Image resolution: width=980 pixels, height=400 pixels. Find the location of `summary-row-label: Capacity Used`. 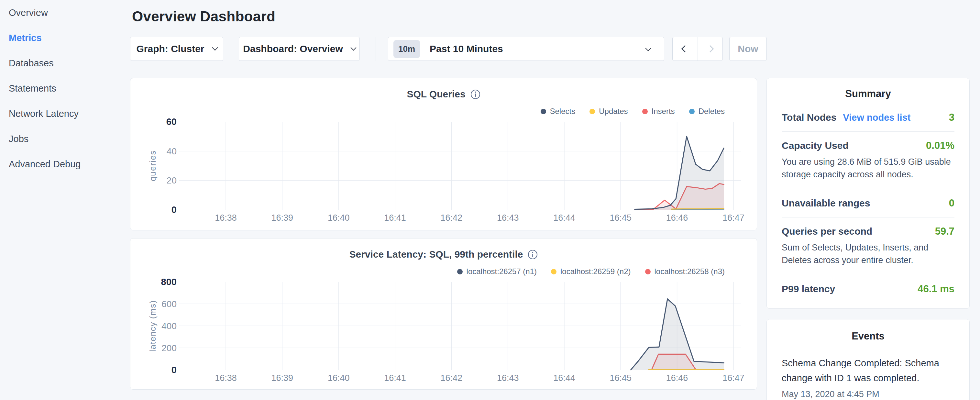

summary-row-label: Capacity Used is located at coordinates (815, 145).